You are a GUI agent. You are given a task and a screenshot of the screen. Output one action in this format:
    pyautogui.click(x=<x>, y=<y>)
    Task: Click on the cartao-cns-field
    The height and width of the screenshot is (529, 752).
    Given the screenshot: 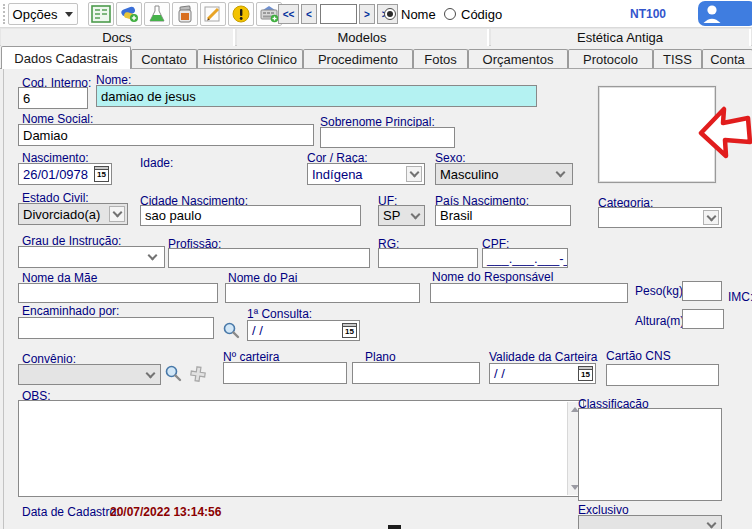 What is the action you would take?
    pyautogui.click(x=662, y=375)
    